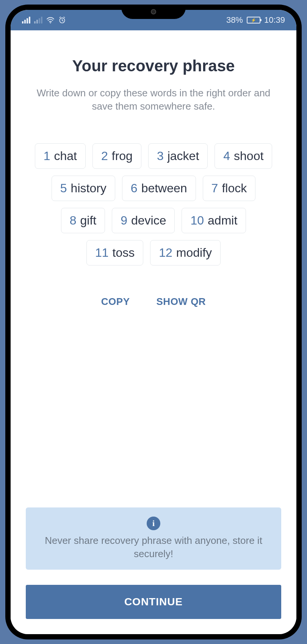 The height and width of the screenshot is (644, 307). What do you see at coordinates (116, 302) in the screenshot?
I see `copy-button: COPY` at bounding box center [116, 302].